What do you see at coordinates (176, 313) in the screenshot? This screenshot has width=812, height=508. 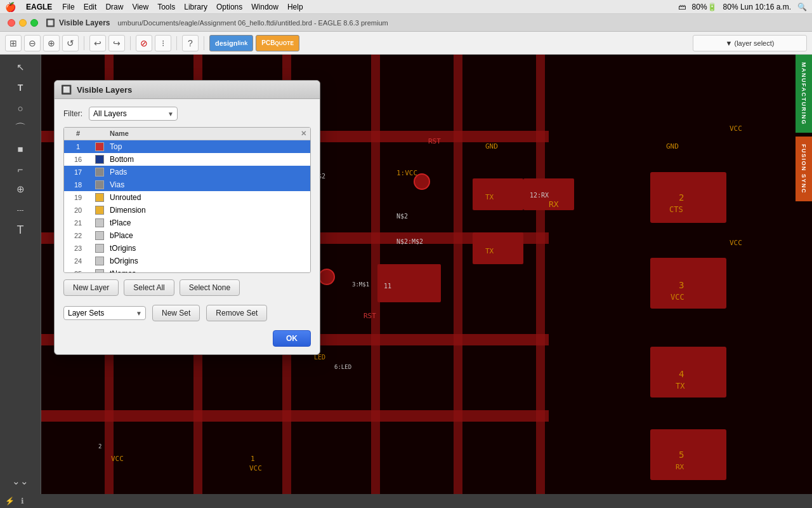 I see `new-set-button: New Set` at bounding box center [176, 313].